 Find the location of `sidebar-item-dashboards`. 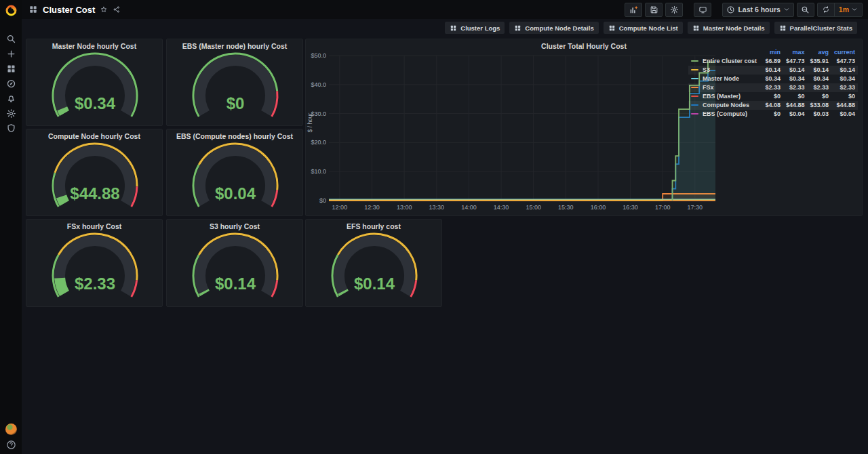

sidebar-item-dashboards is located at coordinates (11, 68).